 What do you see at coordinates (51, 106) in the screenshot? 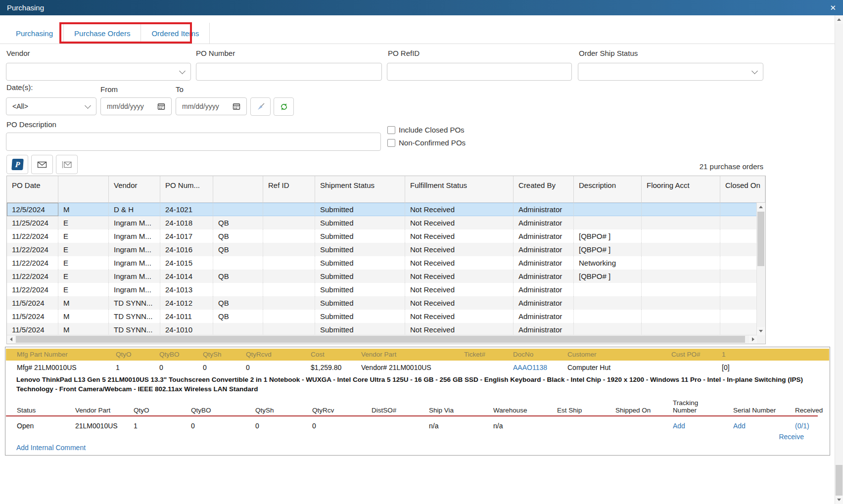
I see `dates-select: <All>` at bounding box center [51, 106].